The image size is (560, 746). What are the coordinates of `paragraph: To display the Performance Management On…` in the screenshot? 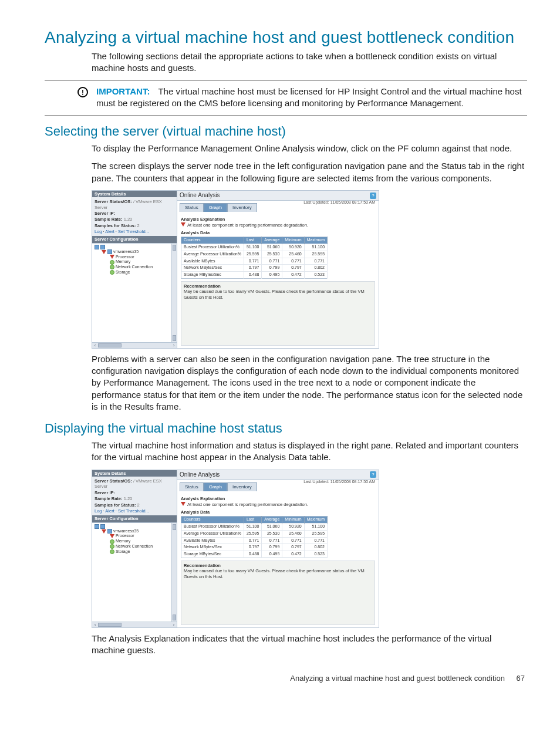 It's located at (309, 148).